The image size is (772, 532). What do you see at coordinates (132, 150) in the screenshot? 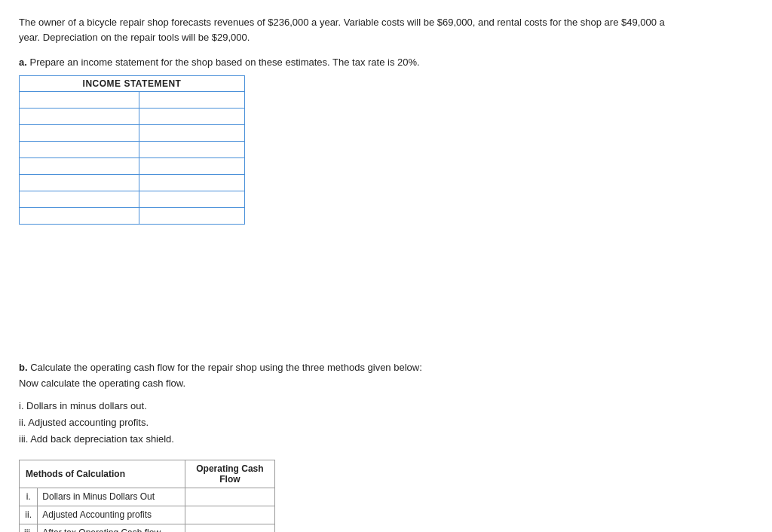
I see `income-statement-table: INCOME STATEMENT` at bounding box center [132, 150].